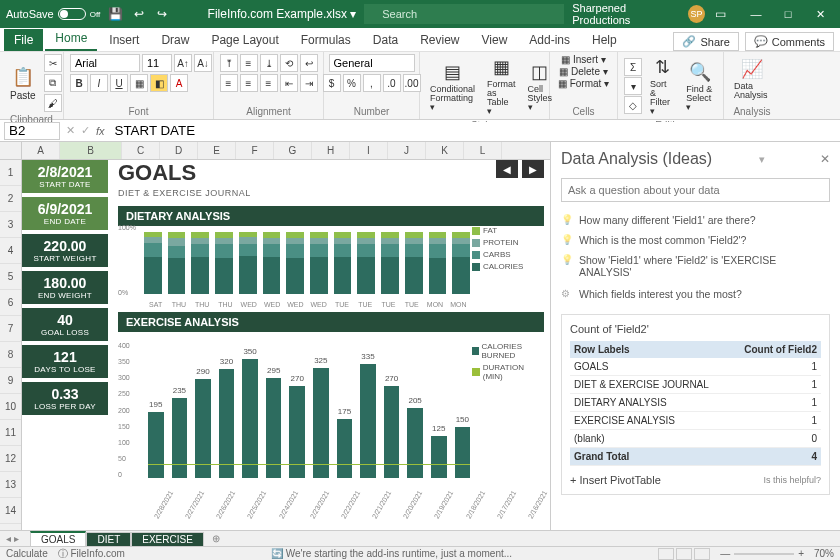 Image resolution: width=840 pixels, height=560 pixels. I want to click on share-button: 🔗 Share, so click(706, 42).